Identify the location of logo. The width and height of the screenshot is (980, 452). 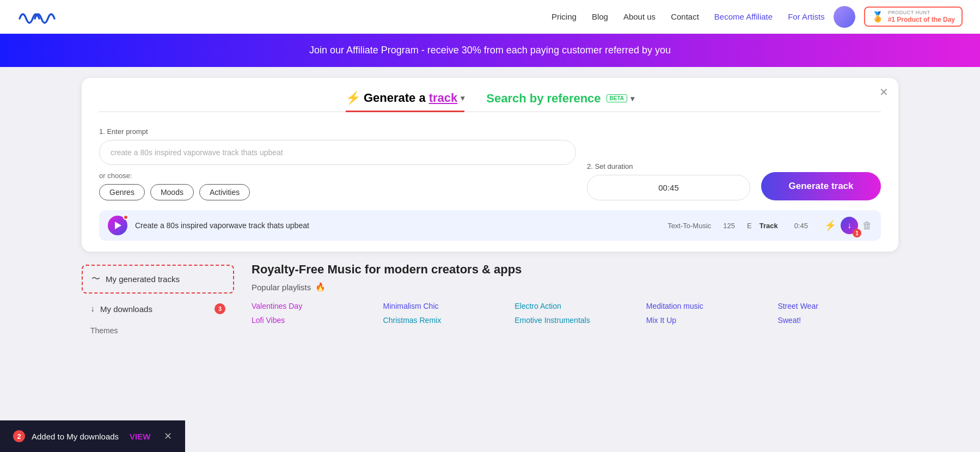
(37, 17).